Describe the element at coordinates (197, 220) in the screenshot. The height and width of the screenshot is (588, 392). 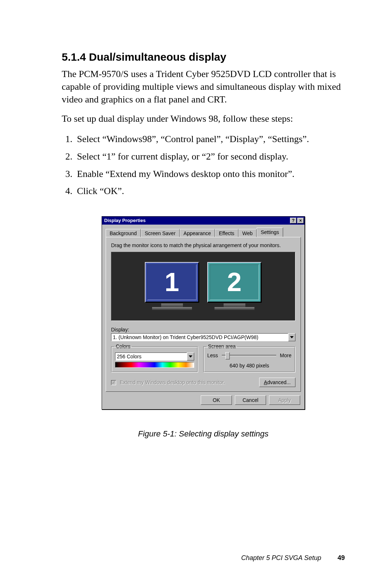
I see `titlebar-text: Display Properties` at that location.